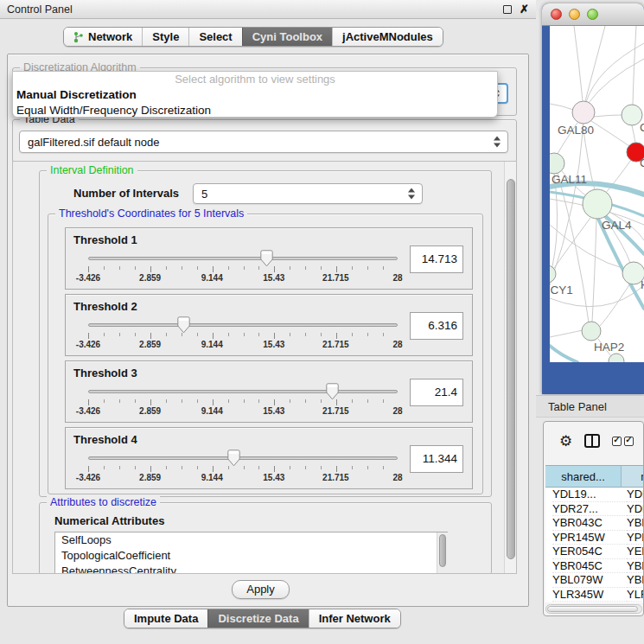 This screenshot has width=644, height=644. Describe the element at coordinates (255, 94) in the screenshot. I see `algorithm-dropdown-popup: Select algorithm to view settings Manual…` at that location.